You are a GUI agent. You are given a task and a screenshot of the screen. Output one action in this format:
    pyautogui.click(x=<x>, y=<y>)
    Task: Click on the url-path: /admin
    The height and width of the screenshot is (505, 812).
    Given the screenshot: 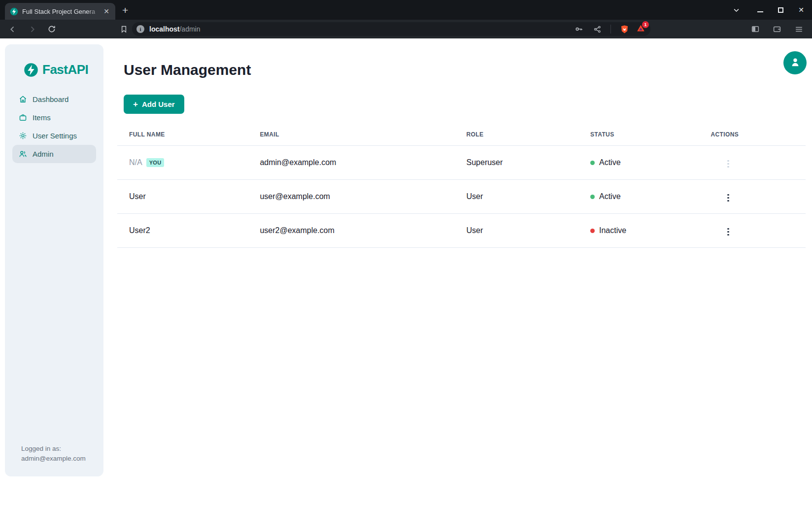 What is the action you would take?
    pyautogui.click(x=190, y=29)
    